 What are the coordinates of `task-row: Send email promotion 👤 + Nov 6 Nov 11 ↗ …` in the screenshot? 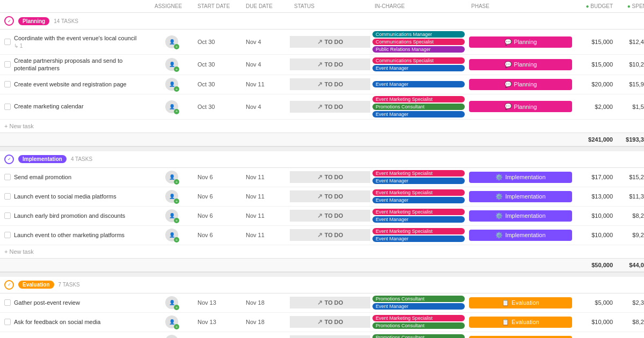 It's located at (322, 178).